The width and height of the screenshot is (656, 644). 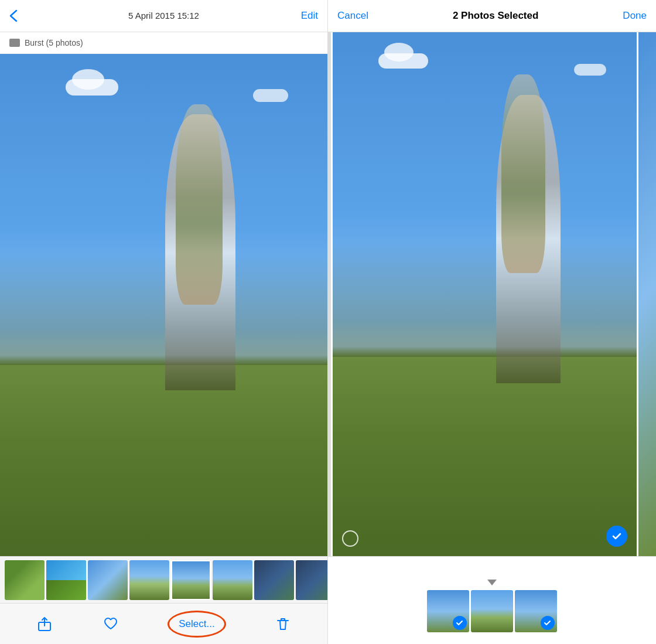 What do you see at coordinates (496, 16) in the screenshot?
I see `selected-title: 2 Photos Selected` at bounding box center [496, 16].